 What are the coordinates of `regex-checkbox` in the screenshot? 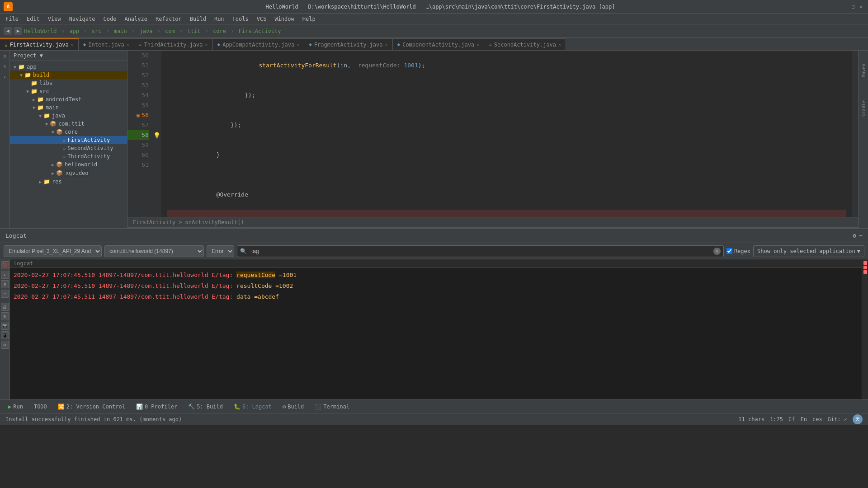 It's located at (730, 251).